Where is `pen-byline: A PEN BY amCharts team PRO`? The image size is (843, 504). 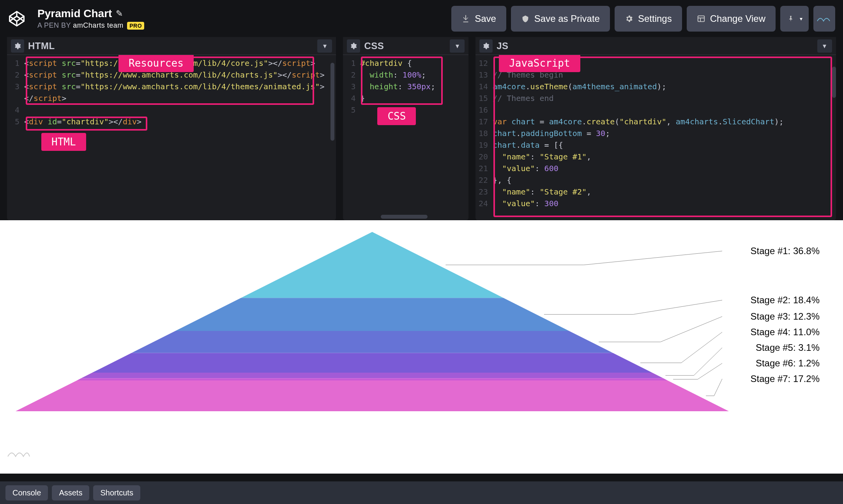
pen-byline: A PEN BY amCharts team PRO is located at coordinates (91, 26).